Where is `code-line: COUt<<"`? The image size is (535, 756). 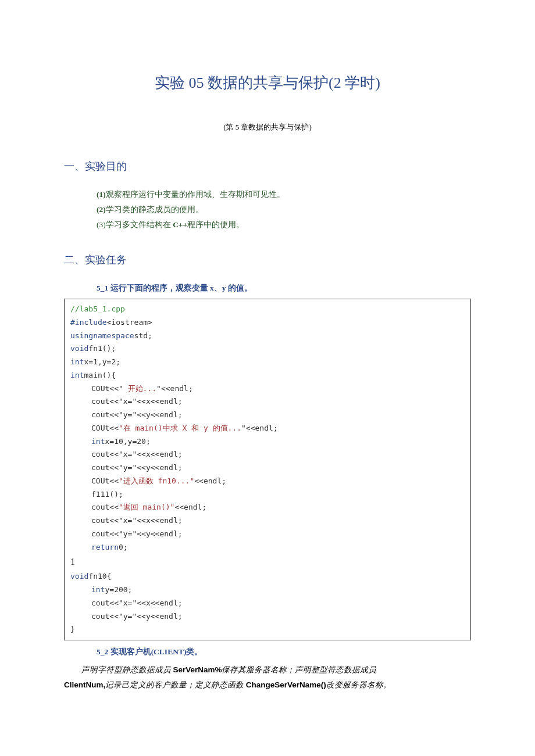
code-line: COUt<<" is located at coordinates (107, 388).